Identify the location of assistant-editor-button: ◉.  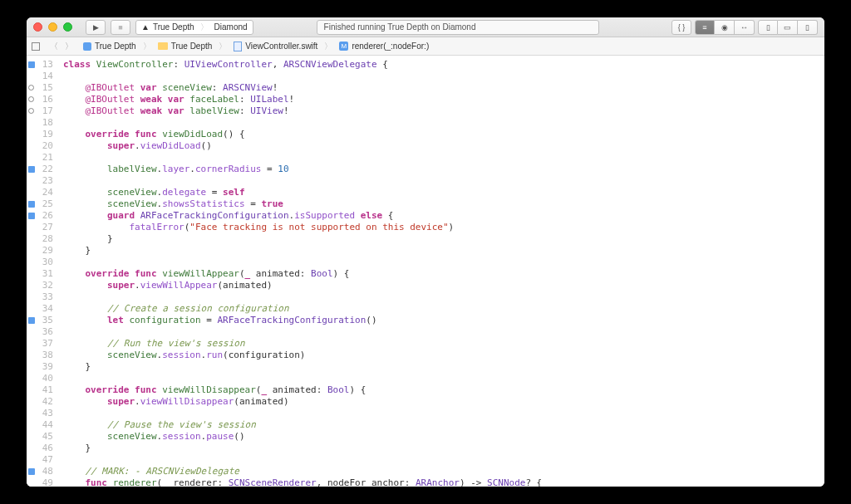
(725, 27).